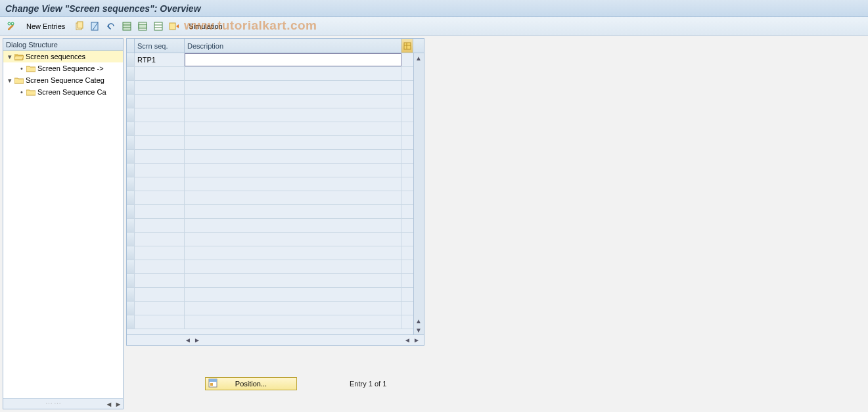 This screenshot has height=412, width=868. I want to click on simulation-button: Simulation, so click(205, 26).